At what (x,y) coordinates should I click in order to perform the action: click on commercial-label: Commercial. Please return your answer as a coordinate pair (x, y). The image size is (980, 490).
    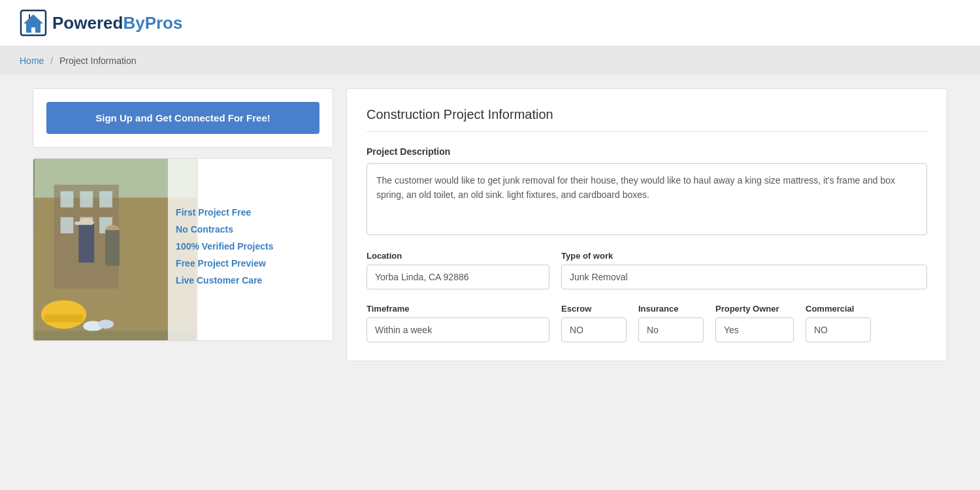
    Looking at the image, I should click on (838, 308).